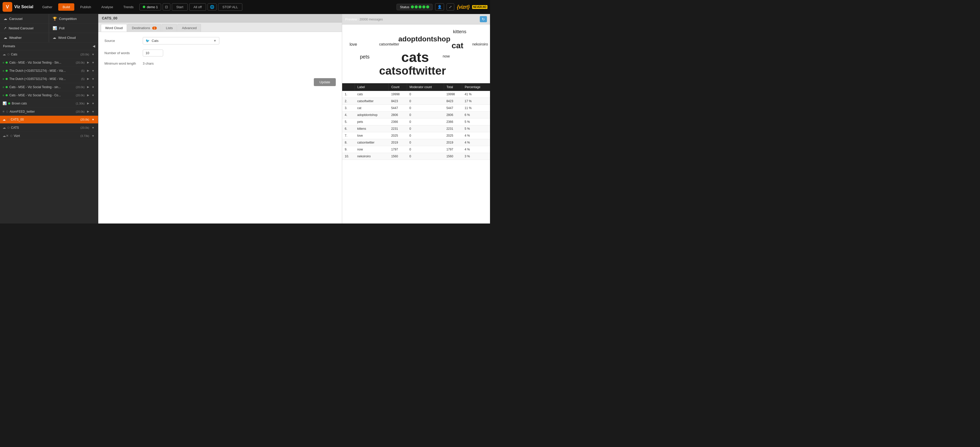  Describe the element at coordinates (74, 28) in the screenshot. I see `sidebar-item-poll: 📊 Poll` at that location.